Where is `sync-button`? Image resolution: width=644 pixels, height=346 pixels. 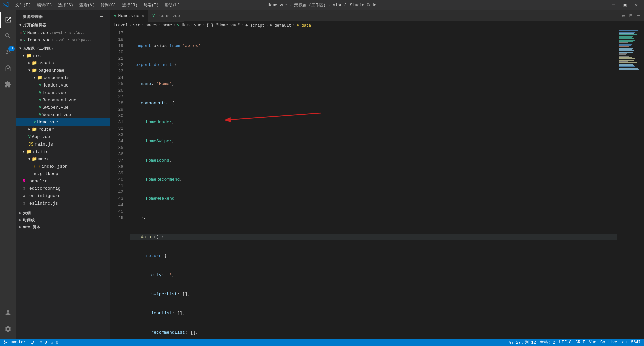
sync-button is located at coordinates (33, 342).